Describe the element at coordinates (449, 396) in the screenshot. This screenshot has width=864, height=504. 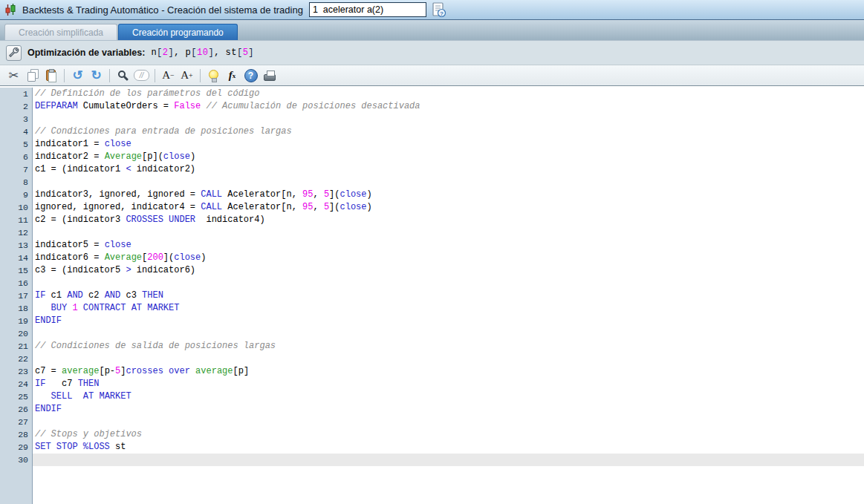
I see `code-line: SELL AT MARKET` at that location.